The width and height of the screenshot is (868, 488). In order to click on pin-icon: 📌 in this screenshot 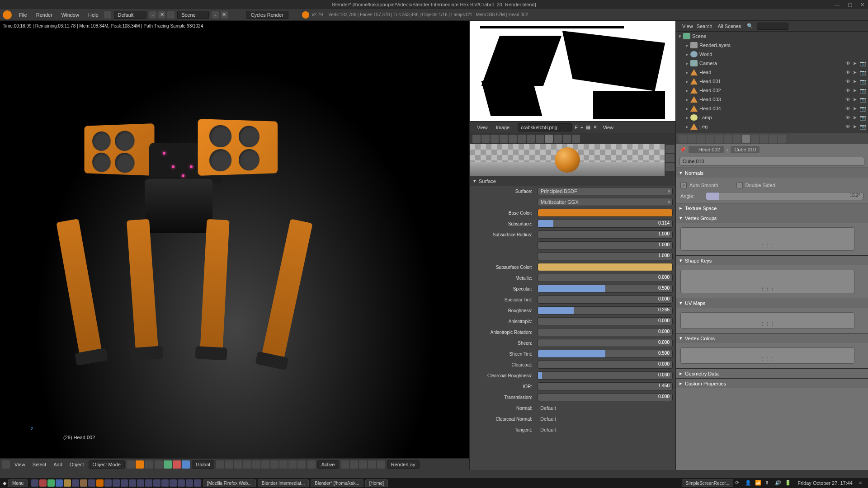, I will do `click(683, 150)`.